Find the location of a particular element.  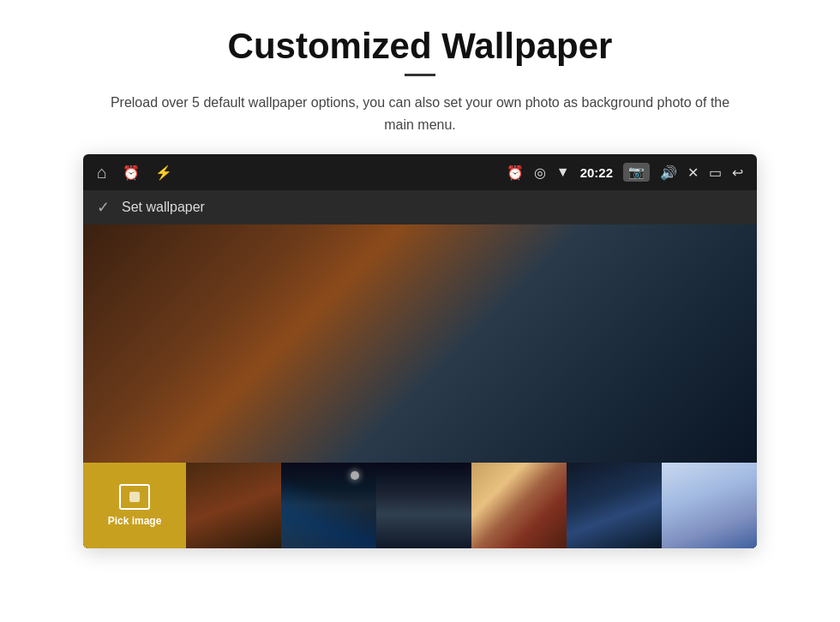

toolbar-bar: ✓ Set wallpaper is located at coordinates (420, 207).